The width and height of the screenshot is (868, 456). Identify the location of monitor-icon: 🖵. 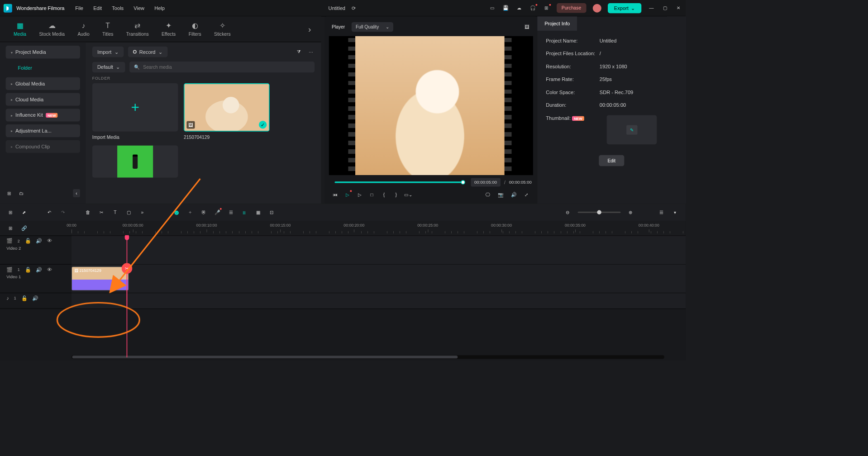
(488, 195).